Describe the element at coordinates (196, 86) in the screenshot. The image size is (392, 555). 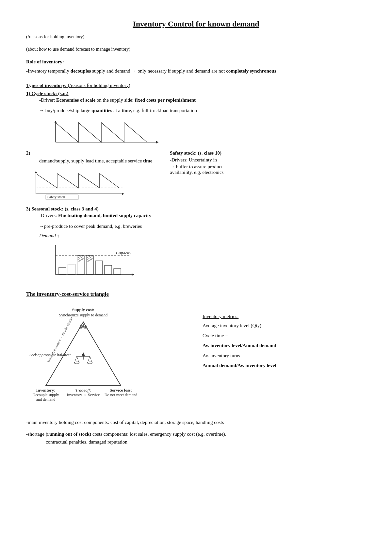
I see `types-heading: Types of inventory: (/reasons for holdin…` at that location.